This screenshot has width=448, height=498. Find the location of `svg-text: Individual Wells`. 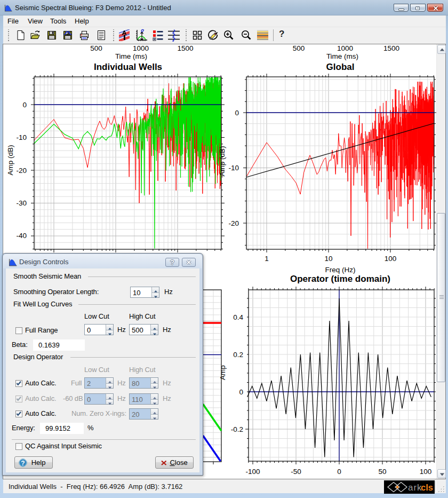

svg-text: Individual Wells is located at coordinates (128, 67).